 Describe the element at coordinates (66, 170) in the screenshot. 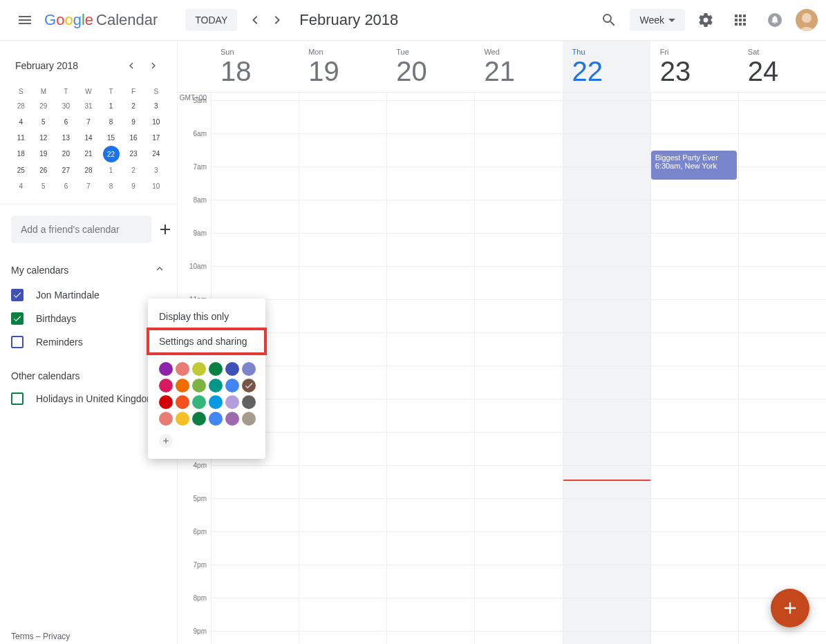

I see `mini-cal-day: 27` at that location.